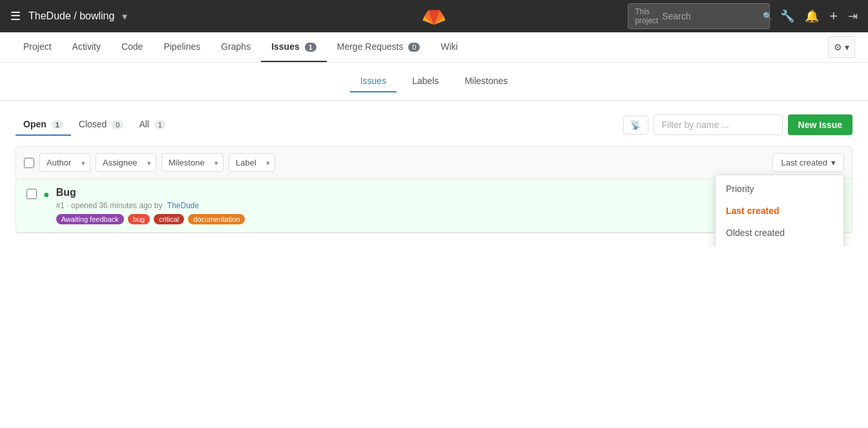 This screenshot has width=868, height=428. Describe the element at coordinates (842, 47) in the screenshot. I see `settings-button: ⚙ ▾` at that location.